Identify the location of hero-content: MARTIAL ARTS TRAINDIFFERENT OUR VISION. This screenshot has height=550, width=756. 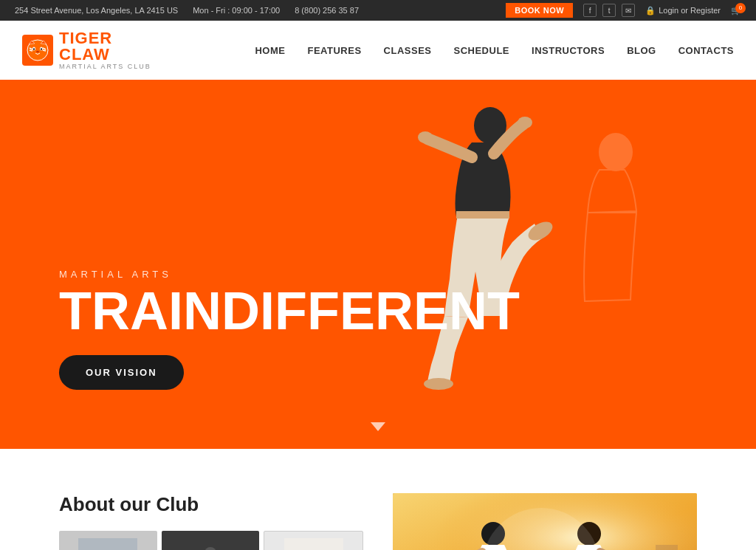
(289, 329).